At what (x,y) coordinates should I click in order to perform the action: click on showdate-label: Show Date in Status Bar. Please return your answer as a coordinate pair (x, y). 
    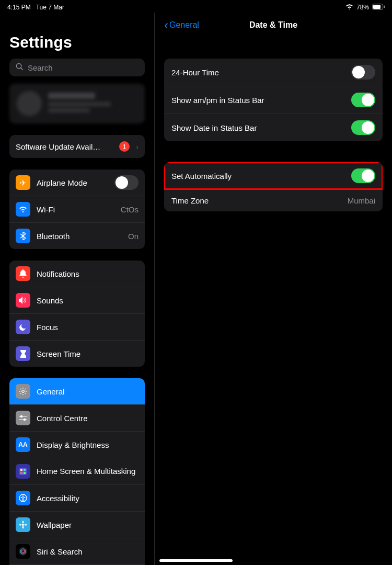
    Looking at the image, I should click on (261, 128).